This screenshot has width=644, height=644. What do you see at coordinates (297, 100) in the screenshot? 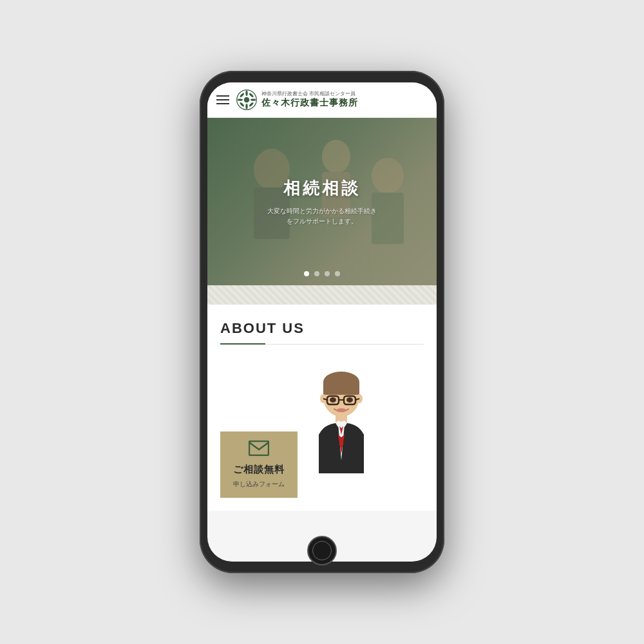
I see `header-logo: 神奈川県行政書士会 市民相談センター員 佐々木行政書士事務所` at bounding box center [297, 100].